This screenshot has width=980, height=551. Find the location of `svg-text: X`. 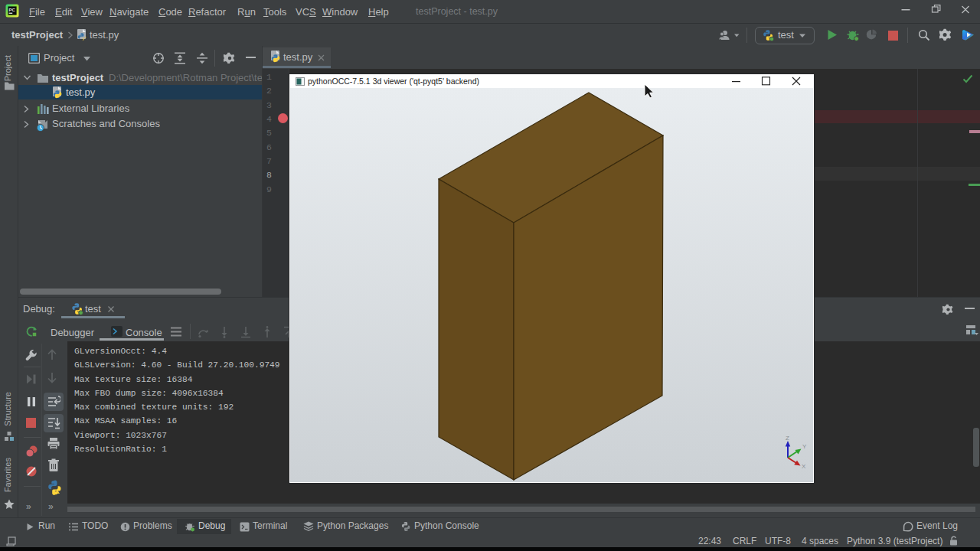

svg-text: X is located at coordinates (804, 467).